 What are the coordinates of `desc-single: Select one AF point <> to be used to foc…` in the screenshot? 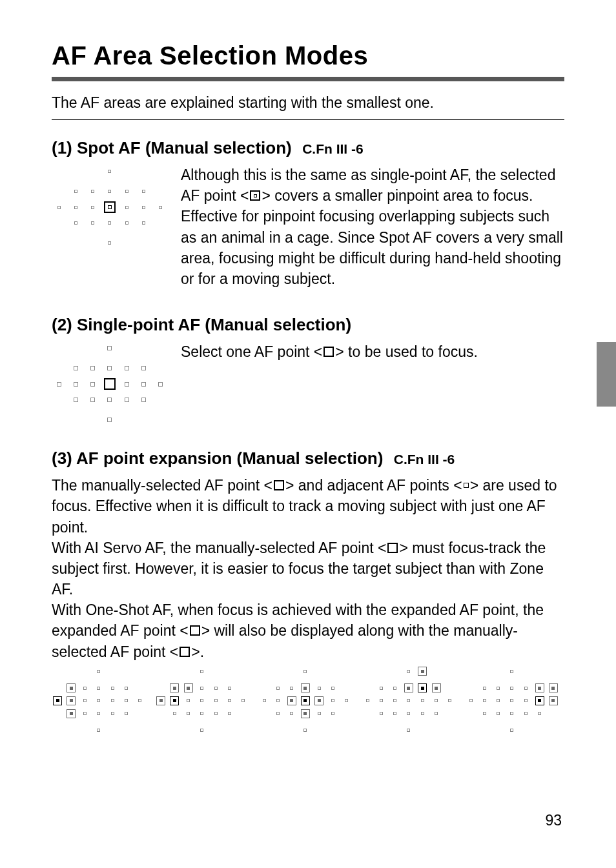 It's located at (373, 352).